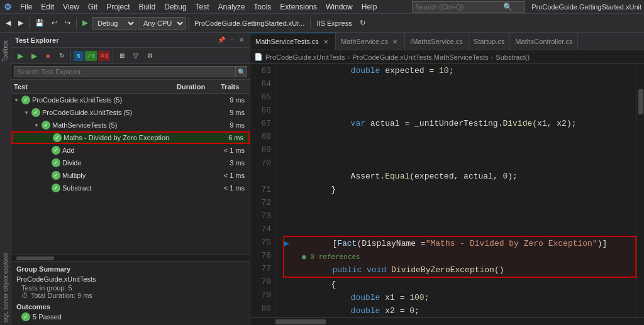 The height and width of the screenshot is (325, 644). Describe the element at coordinates (131, 150) in the screenshot. I see `tree-item-add: ✓ Add < 1 ms` at that location.